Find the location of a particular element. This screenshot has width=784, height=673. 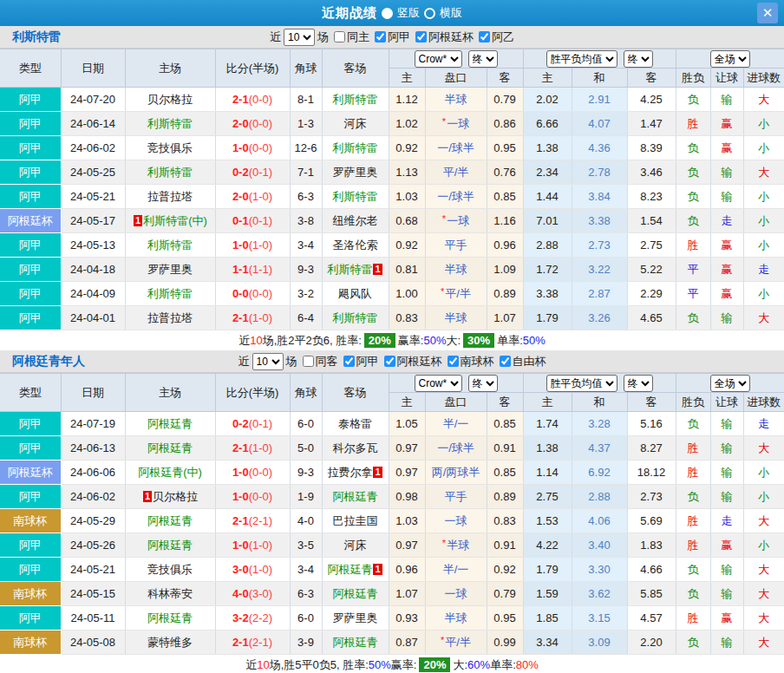

odds-home-cell: 0.83 is located at coordinates (407, 318).